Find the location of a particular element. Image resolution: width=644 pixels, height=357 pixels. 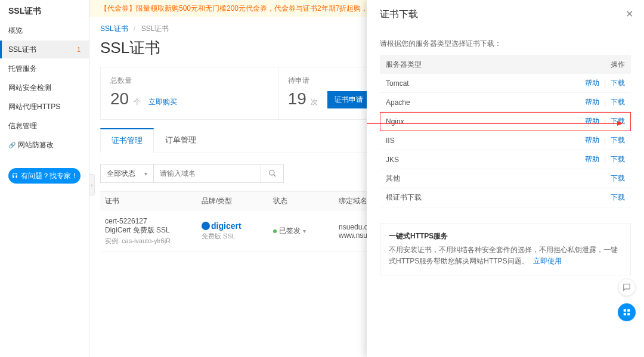

floating-actions is located at coordinates (627, 300).